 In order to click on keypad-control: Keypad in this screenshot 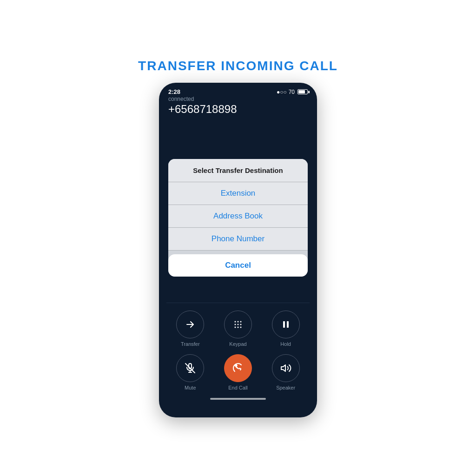, I will do `click(238, 329)`.